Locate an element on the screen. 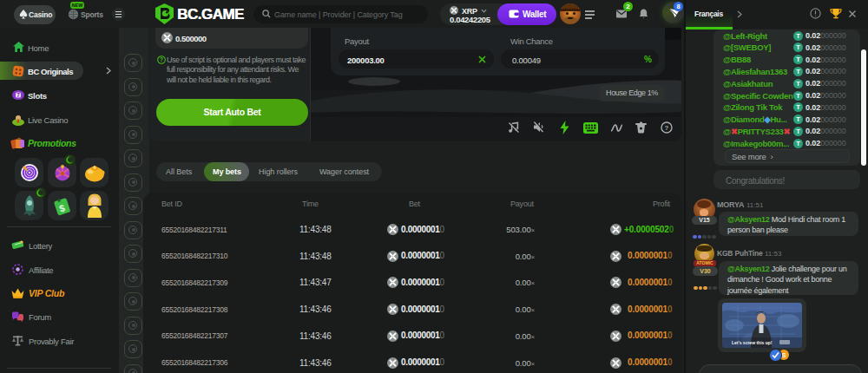 This screenshot has width=868, height=373. svg-text: 7 is located at coordinates (18, 95).